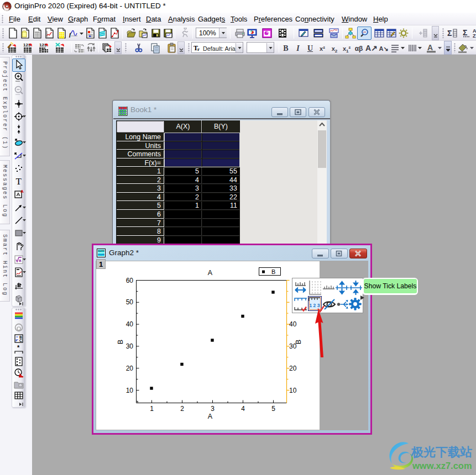 The width and height of the screenshot is (476, 475). I want to click on svg-text: T, so click(19, 181).